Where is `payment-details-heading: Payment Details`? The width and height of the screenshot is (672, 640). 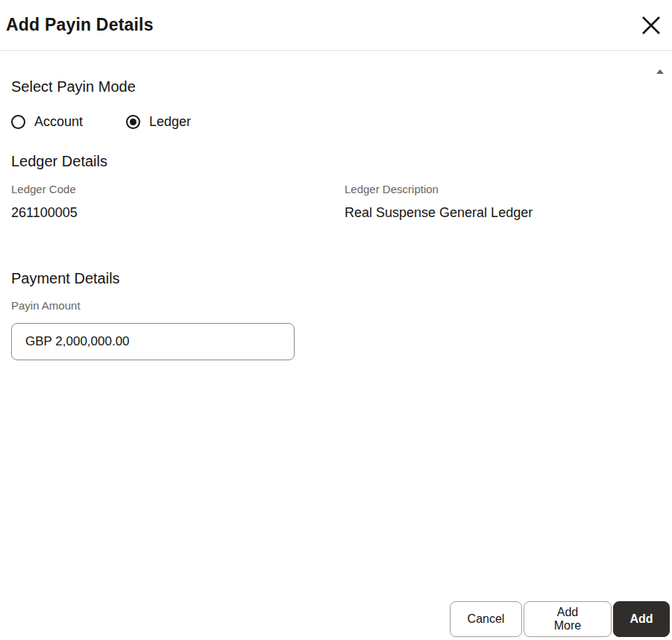
payment-details-heading: Payment Details is located at coordinates (336, 279).